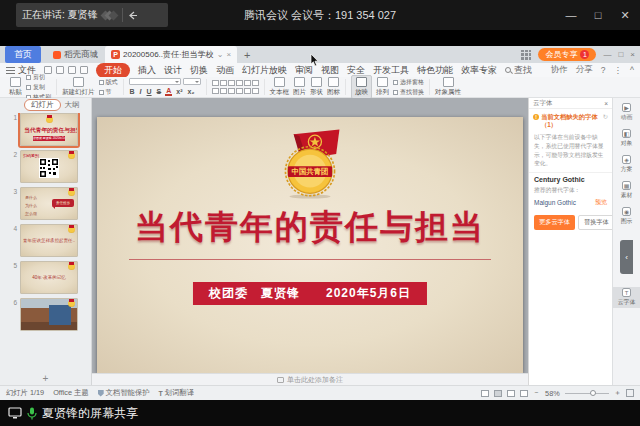 This screenshot has height=426, width=640. What do you see at coordinates (485, 394) in the screenshot?
I see `normal-view-icon` at bounding box center [485, 394].